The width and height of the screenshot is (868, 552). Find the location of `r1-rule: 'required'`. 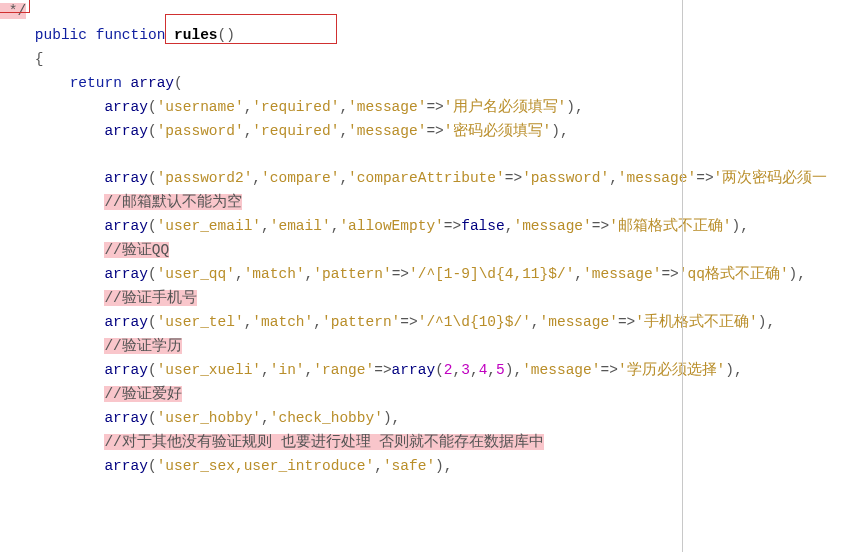

r1-rule: 'required' is located at coordinates (296, 131).